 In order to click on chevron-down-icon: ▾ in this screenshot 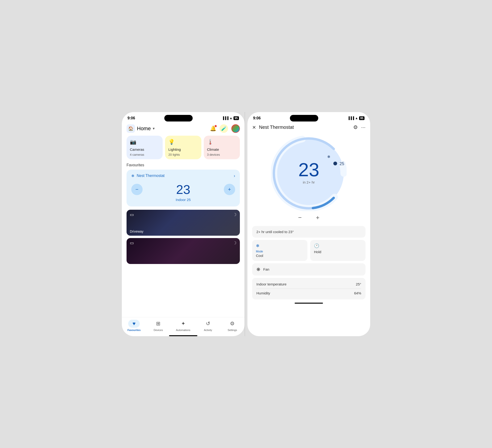, I will do `click(154, 129)`.